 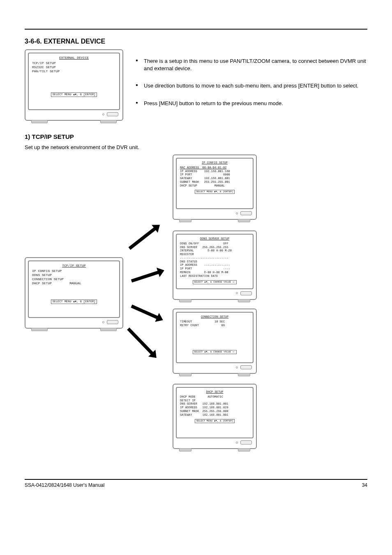 What do you see at coordinates (196, 147) in the screenshot?
I see `subsection-description: Set up the network environment of the DV…` at bounding box center [196, 147].